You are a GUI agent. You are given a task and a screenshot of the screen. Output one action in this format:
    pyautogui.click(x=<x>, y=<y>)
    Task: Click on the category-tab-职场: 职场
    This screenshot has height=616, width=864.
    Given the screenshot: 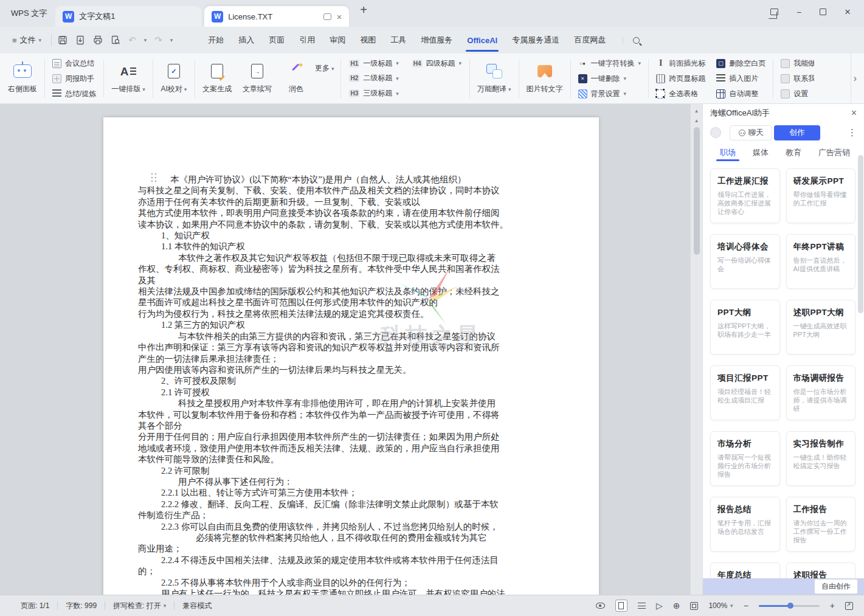 What is the action you would take?
    pyautogui.click(x=728, y=153)
    